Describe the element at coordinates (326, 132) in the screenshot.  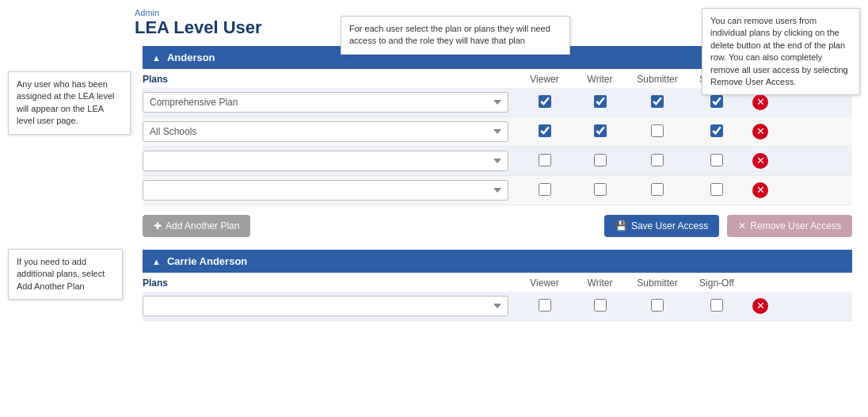
I see `plan-select-2: All Schools` at that location.